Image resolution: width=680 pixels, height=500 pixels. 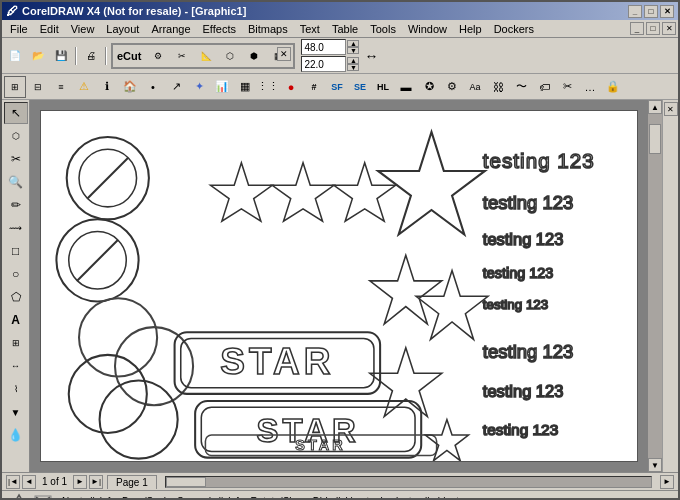 I want to click on table-tool: ⊞, so click(x=16, y=343).